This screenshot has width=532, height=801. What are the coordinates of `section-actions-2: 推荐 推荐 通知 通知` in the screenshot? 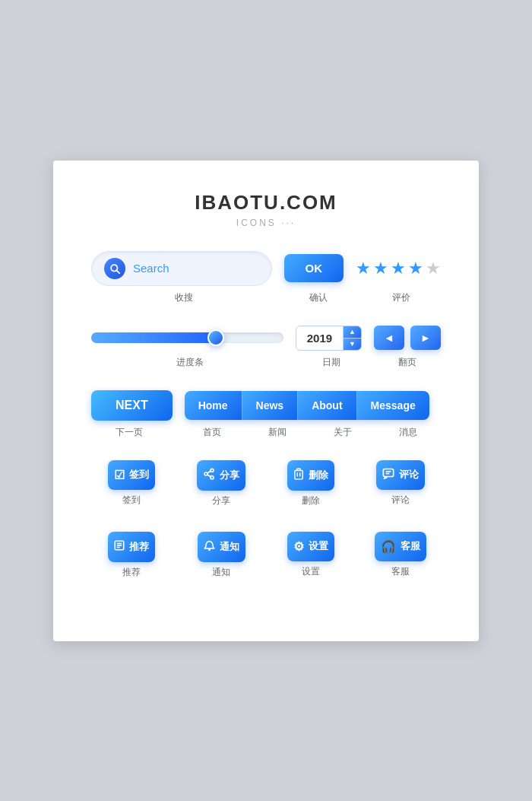 It's located at (266, 555).